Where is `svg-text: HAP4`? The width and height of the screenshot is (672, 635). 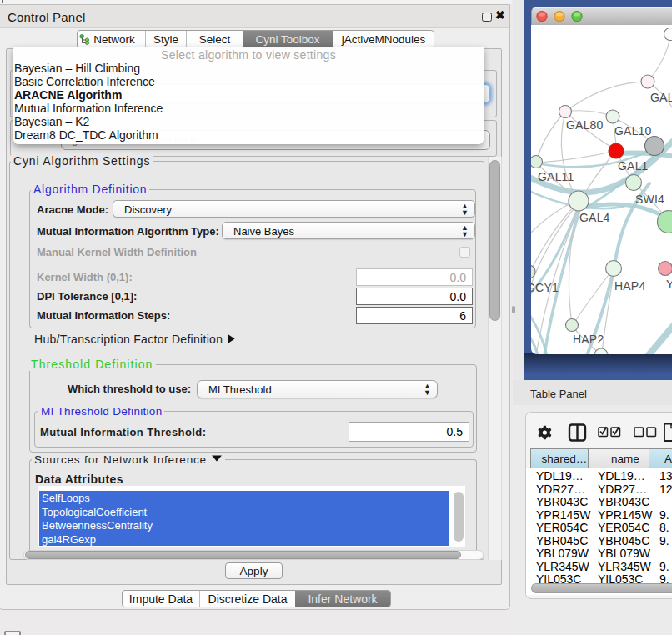 svg-text: HAP4 is located at coordinates (630, 286).